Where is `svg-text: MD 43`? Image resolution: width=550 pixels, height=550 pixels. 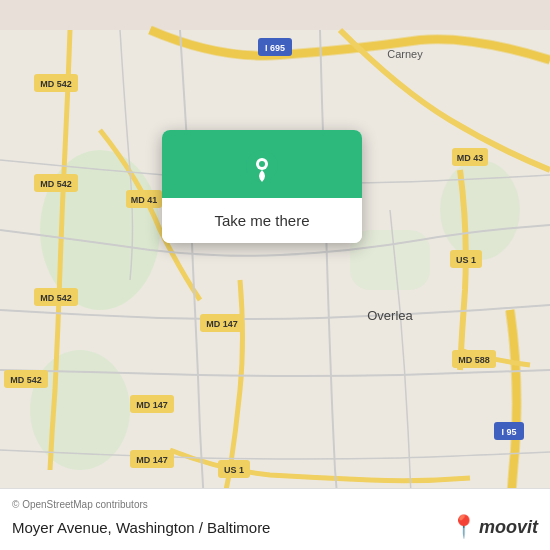 svg-text: MD 43 is located at coordinates (470, 158).